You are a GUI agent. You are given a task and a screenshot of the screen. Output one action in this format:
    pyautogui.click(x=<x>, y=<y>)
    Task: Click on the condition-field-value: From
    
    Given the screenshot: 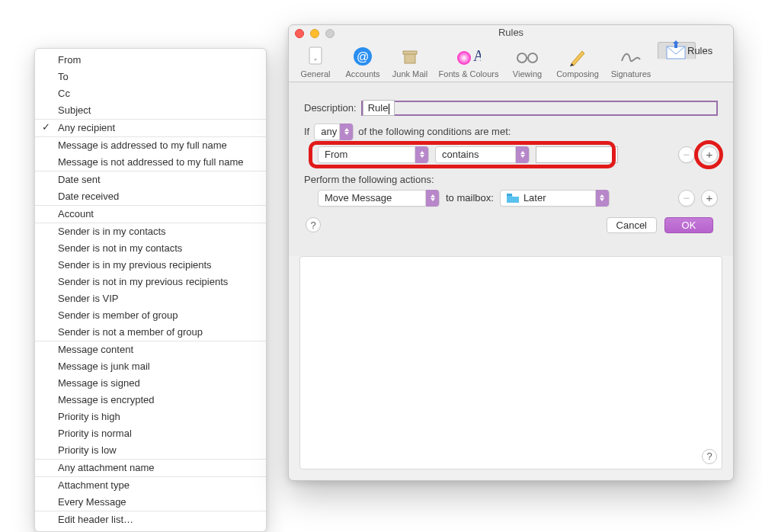 What is the action you would take?
    pyautogui.click(x=336, y=154)
    